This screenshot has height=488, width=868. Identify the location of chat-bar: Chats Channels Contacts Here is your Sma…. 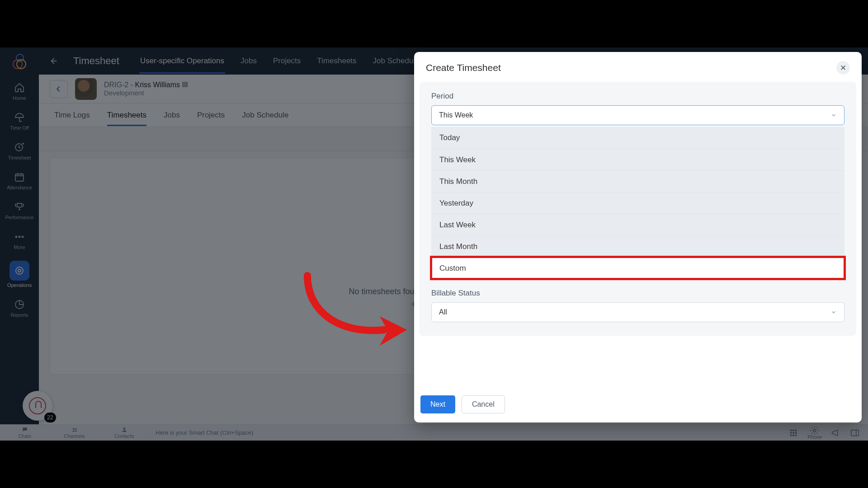
(434, 432).